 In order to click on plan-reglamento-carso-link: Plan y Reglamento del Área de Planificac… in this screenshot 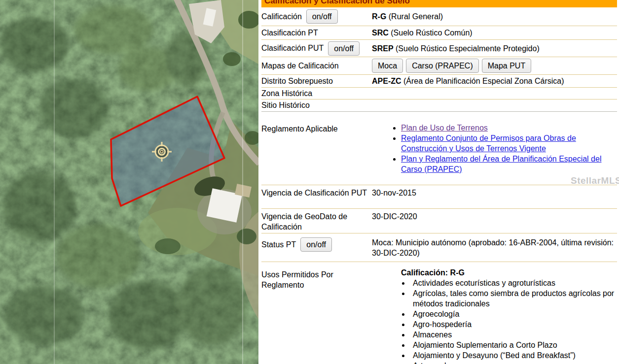, I will do `click(501, 164)`.